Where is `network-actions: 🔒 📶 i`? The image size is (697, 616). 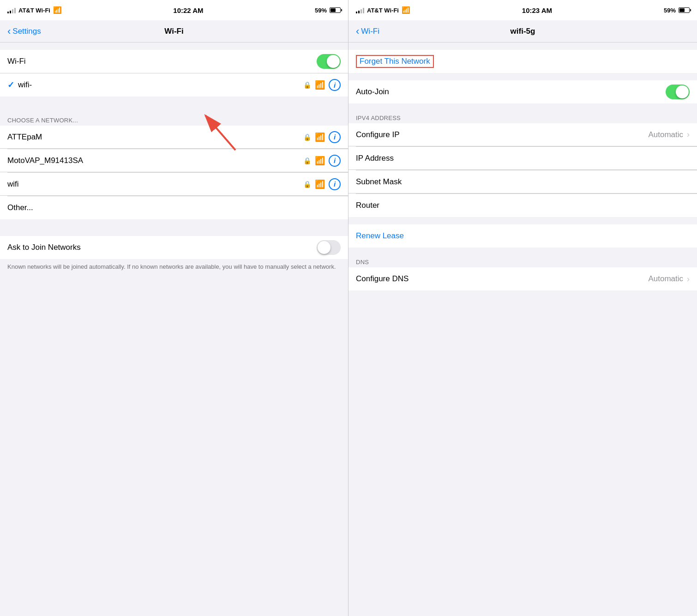 network-actions: 🔒 📶 i is located at coordinates (322, 85).